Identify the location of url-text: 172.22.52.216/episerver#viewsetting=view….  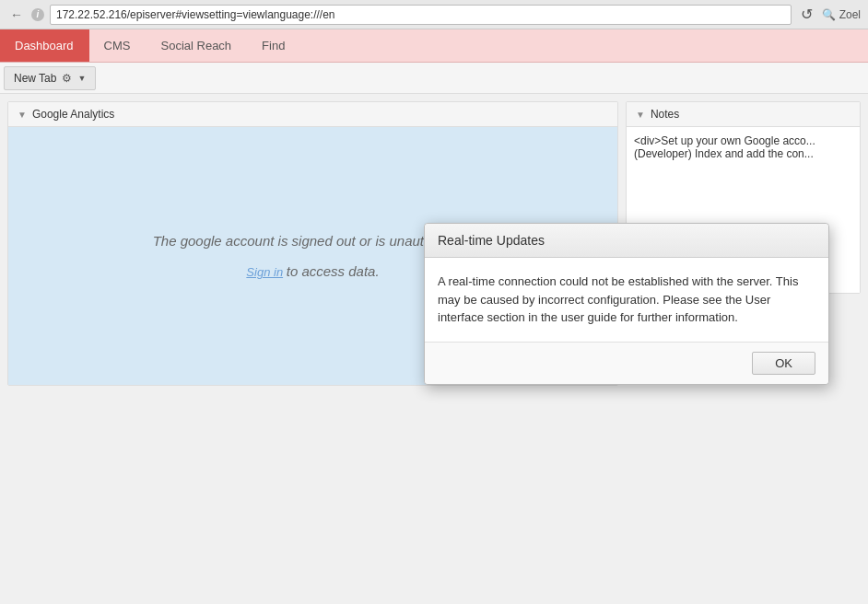
(195, 15).